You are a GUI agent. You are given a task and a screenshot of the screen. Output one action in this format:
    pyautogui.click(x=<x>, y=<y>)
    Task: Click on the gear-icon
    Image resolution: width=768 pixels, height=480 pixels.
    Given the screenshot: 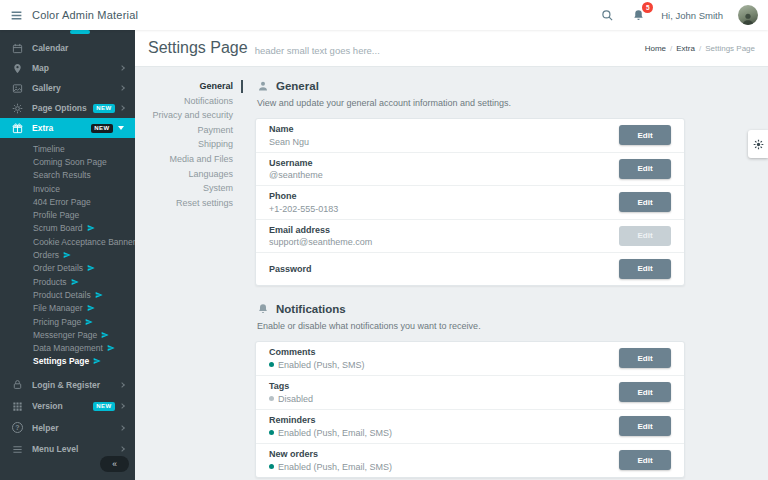 What is the action you would take?
    pyautogui.click(x=18, y=108)
    